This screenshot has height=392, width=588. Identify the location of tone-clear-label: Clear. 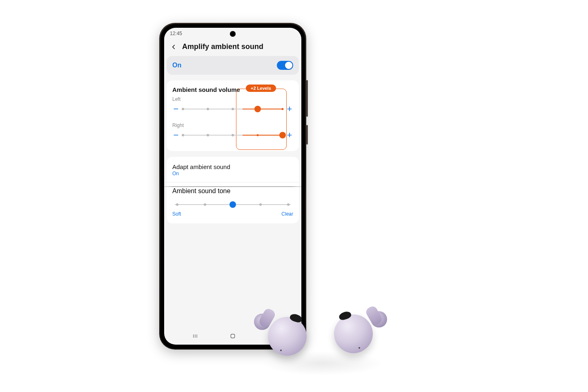
(287, 214).